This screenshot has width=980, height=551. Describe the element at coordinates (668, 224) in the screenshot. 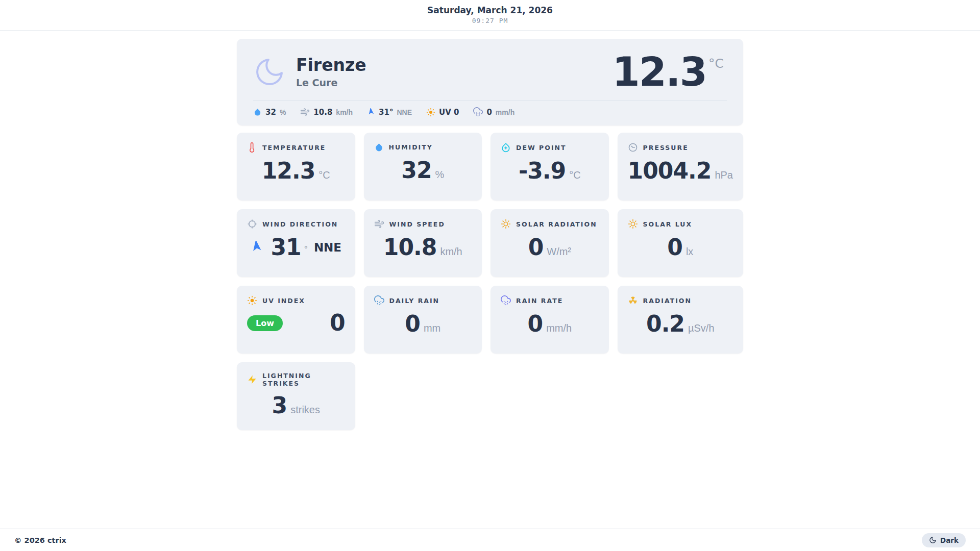

I see `card-label: SOLAR LUX` at that location.